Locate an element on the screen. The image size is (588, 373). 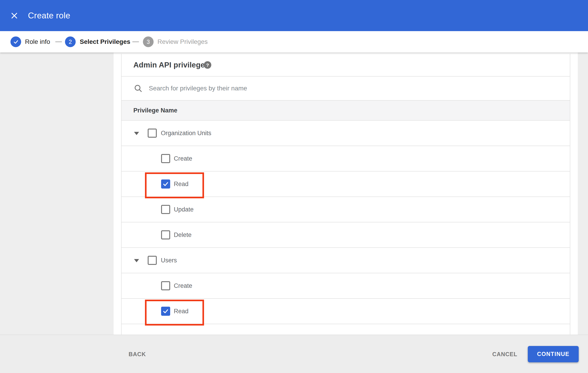
cancel-button: CANCEL is located at coordinates (505, 354).